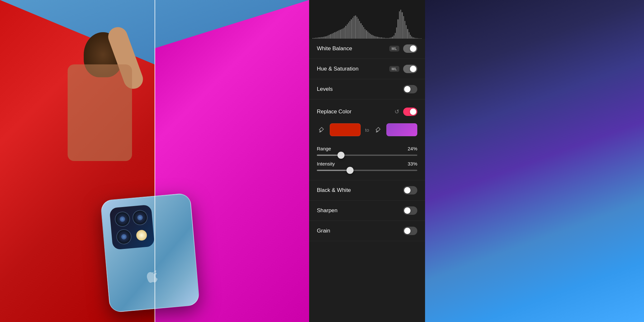  Describe the element at coordinates (360, 89) in the screenshot. I see `levels-label: Levels` at that location.